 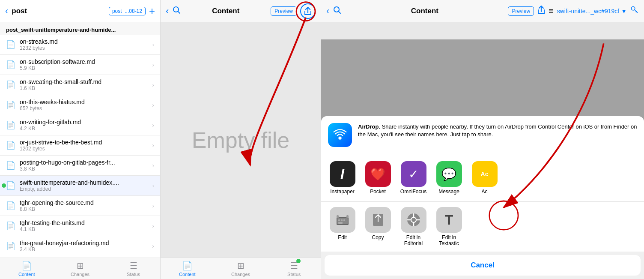 What do you see at coordinates (241, 268) in the screenshot?
I see `middle-tab-changes: ⊞ Changes` at bounding box center [241, 268].